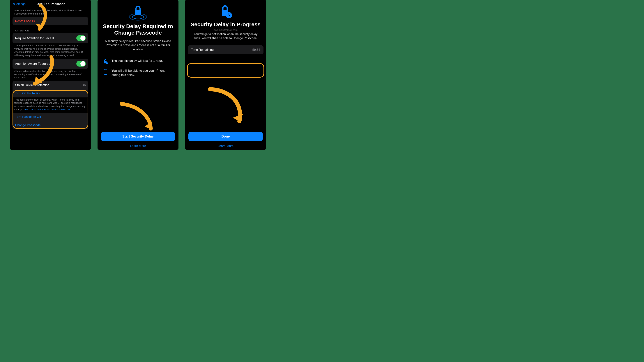 This screenshot has width=644, height=362. I want to click on hero-lock-ripple-icon, so click(138, 11).